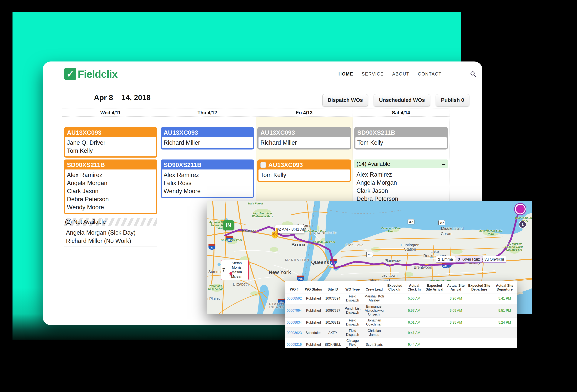 Image resolution: width=577 pixels, height=392 pixels. Describe the element at coordinates (469, 259) in the screenshot. I see `stop-label: 3 Kevin Ruiz` at that location.